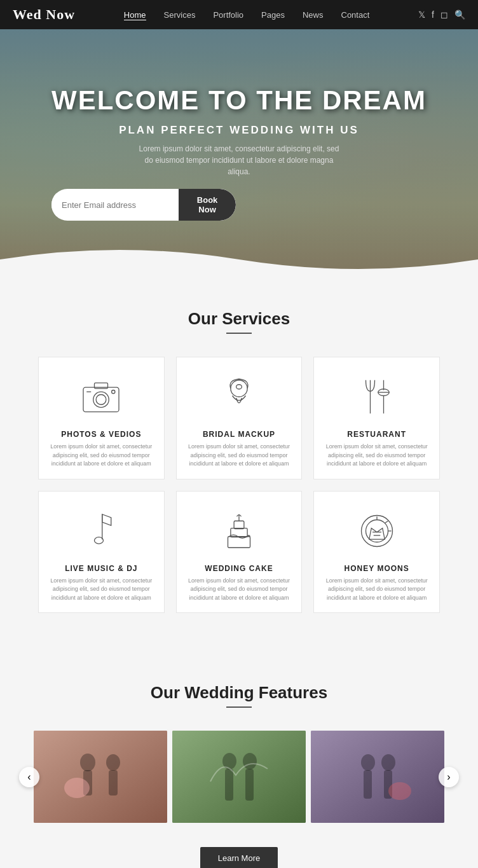  What do you see at coordinates (239, 857) in the screenshot?
I see `learn-more-button: Learn More` at bounding box center [239, 857].